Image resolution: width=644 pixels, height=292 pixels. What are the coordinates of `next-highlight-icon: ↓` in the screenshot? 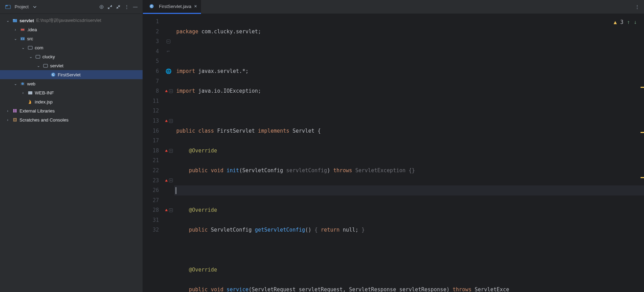 It's located at (635, 22).